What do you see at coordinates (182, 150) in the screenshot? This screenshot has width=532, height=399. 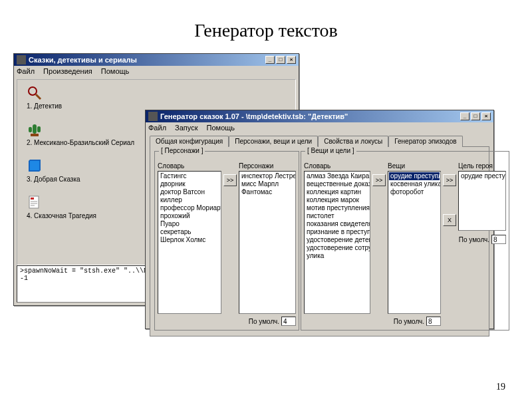 I see `group-caption: [ Персонажи ]` at bounding box center [182, 150].